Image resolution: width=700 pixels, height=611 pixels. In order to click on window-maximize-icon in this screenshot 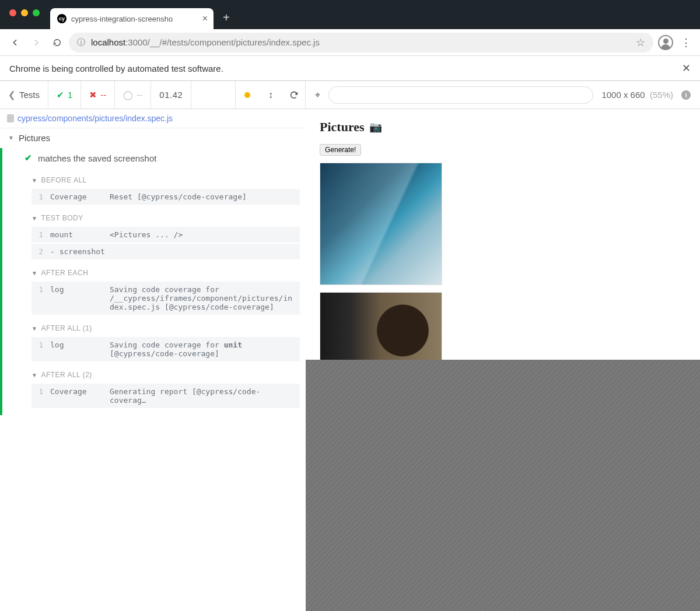, I will do `click(36, 13)`.